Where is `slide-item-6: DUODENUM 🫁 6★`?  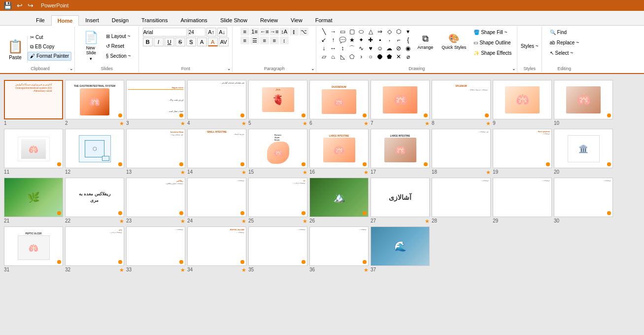
slide-item-6: DUODENUM 🫁 6★ is located at coordinates (339, 104).